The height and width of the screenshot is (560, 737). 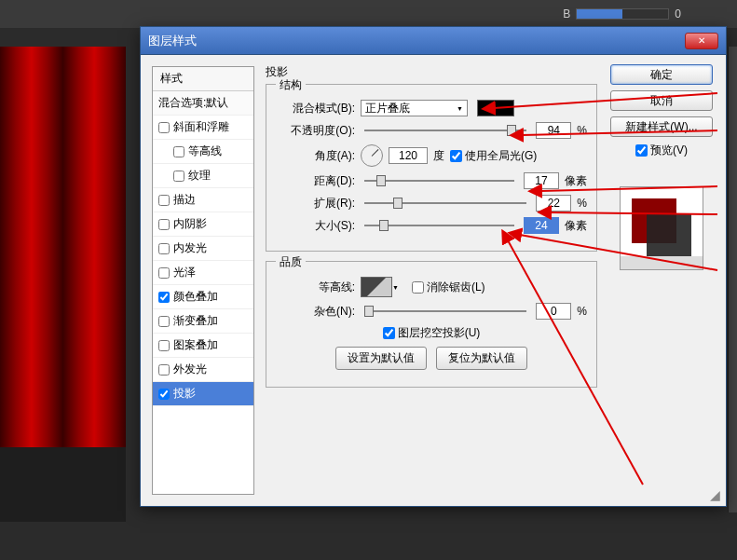 What do you see at coordinates (732, 280) in the screenshot?
I see `right-panel-bg` at bounding box center [732, 280].